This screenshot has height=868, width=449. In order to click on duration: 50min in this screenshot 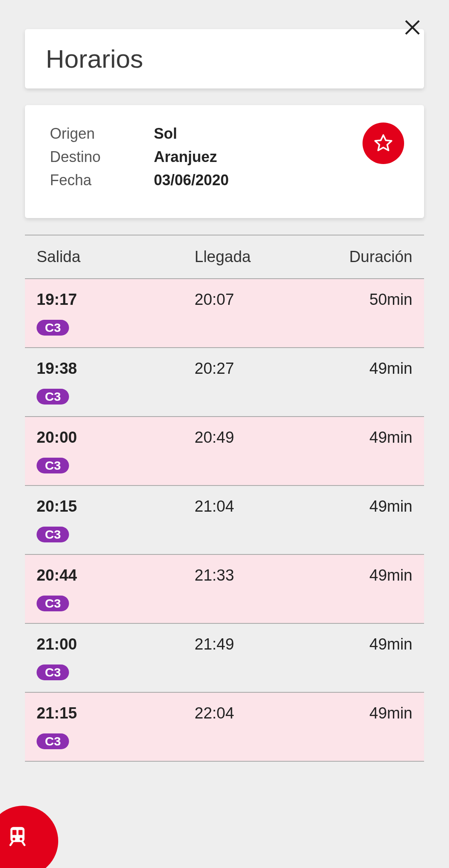, I will do `click(362, 300)`.